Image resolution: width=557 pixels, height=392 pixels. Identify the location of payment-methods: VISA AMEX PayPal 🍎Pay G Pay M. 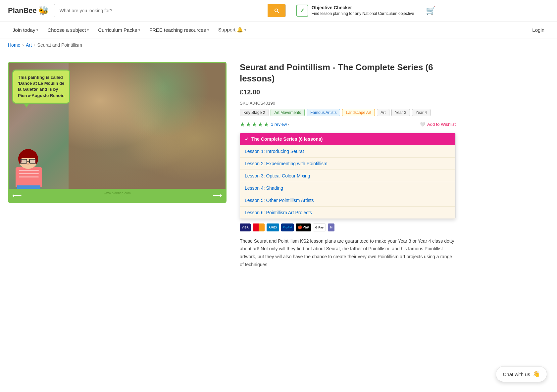
(348, 227).